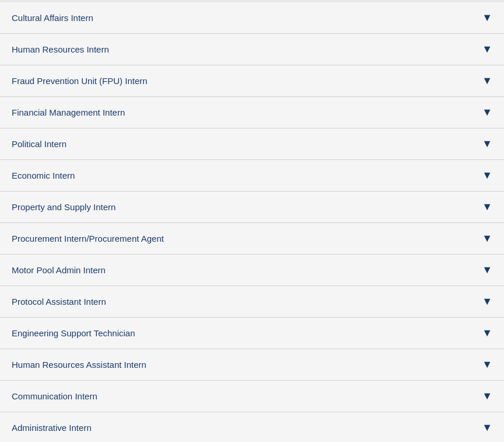 Image resolution: width=504 pixels, height=442 pixels. Describe the element at coordinates (79, 364) in the screenshot. I see `accordion-label-human-resources-assistant-intern: Human Resources Assistant Intern` at that location.